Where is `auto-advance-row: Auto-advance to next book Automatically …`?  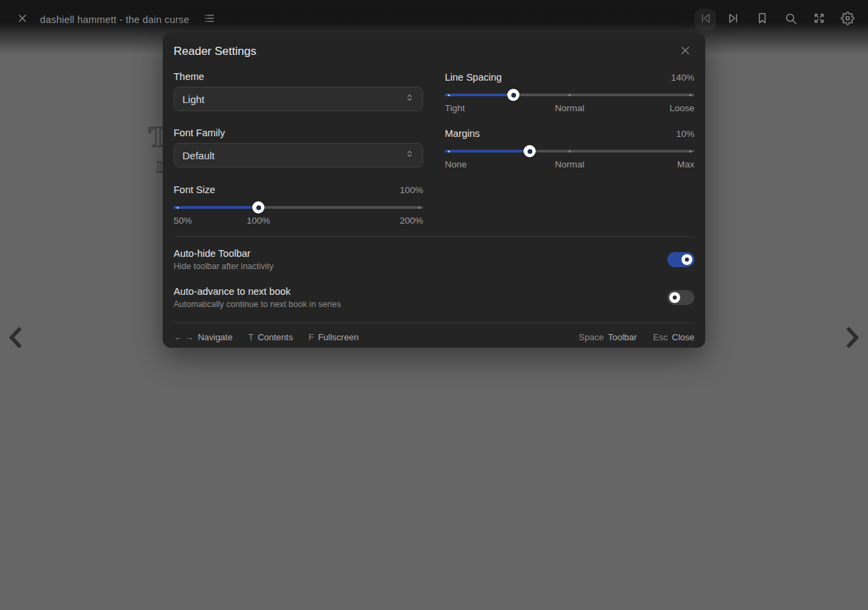 auto-advance-row: Auto-advance to next book Automatically … is located at coordinates (434, 298).